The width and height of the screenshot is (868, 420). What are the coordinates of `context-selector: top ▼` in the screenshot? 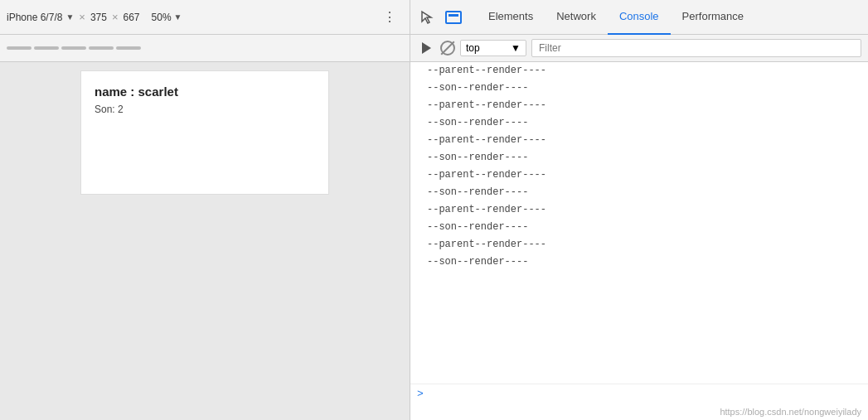 It's located at (493, 48).